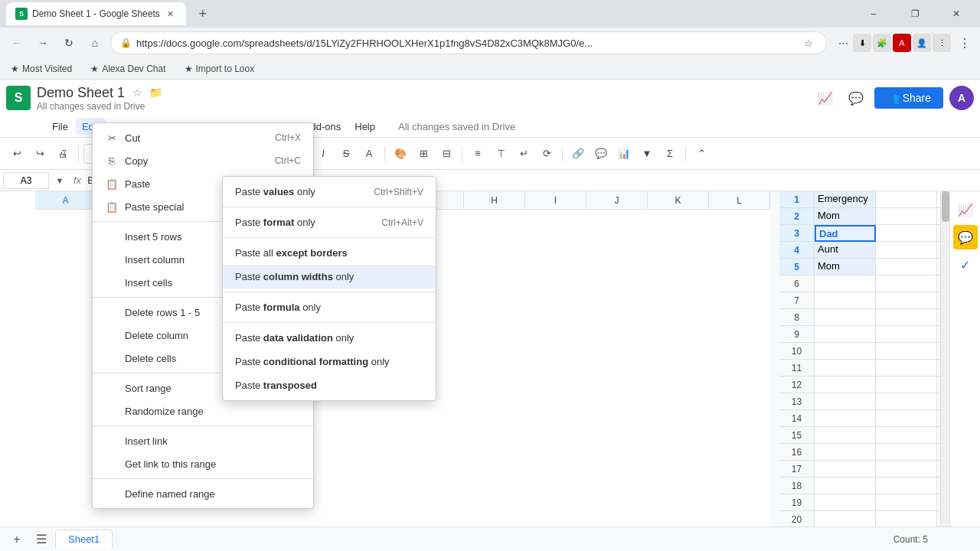  Describe the element at coordinates (797, 301) in the screenshot. I see `row-num-7: 7` at that location.